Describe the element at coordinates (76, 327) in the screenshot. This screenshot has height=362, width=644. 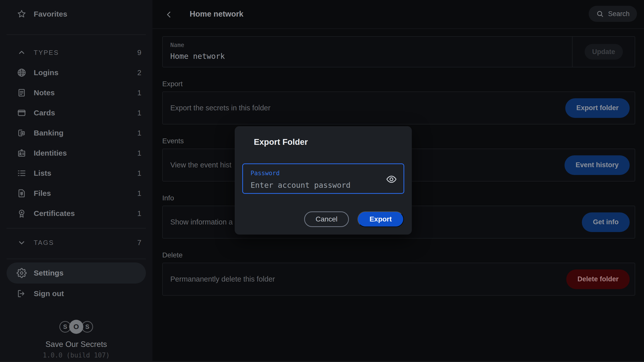
I see `sos-logo-middle-circle: O` at that location.